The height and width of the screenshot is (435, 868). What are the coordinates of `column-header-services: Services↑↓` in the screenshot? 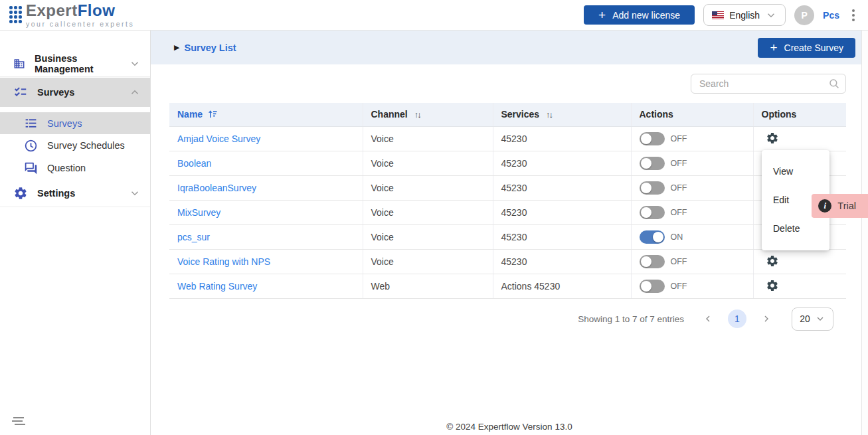 It's located at (562, 114).